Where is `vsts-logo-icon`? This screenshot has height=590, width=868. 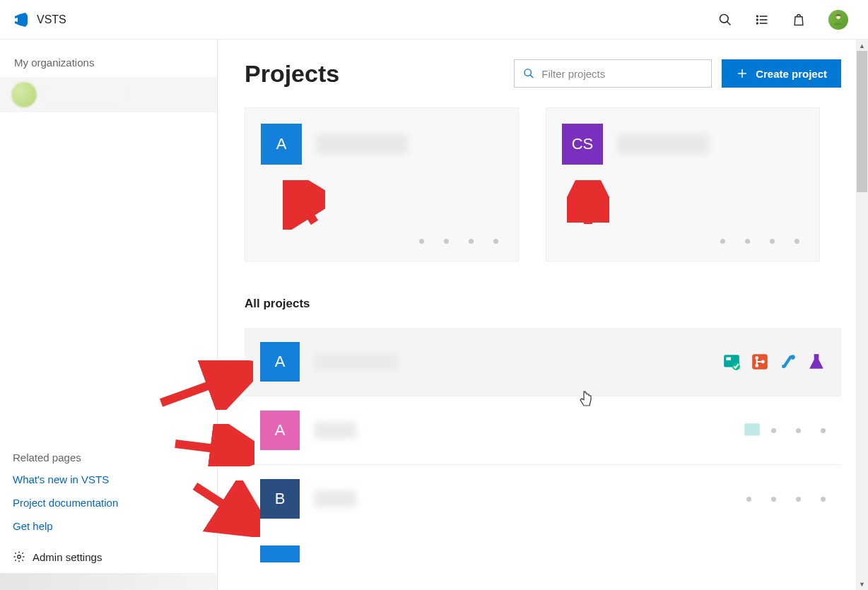 vsts-logo-icon is located at coordinates (21, 20).